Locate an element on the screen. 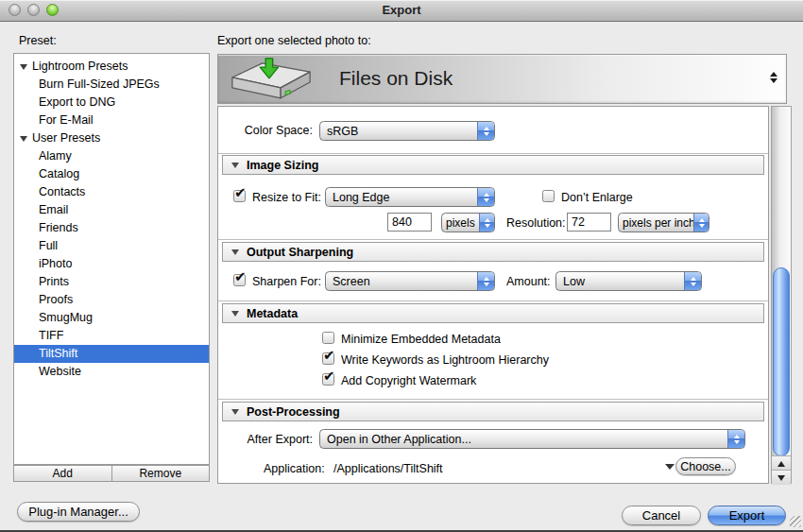  size-unit-popup: pixels is located at coordinates (469, 223).